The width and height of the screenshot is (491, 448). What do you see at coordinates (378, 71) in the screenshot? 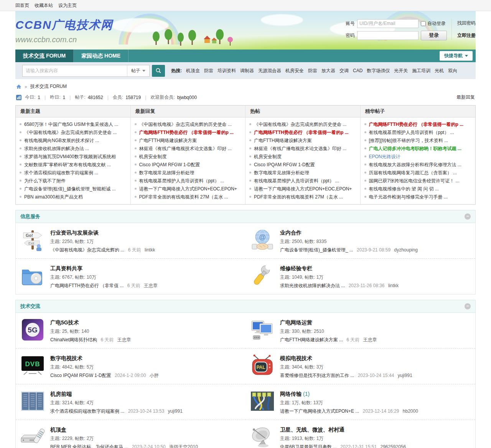
I see `hot-keyword: 数字场强仪` at bounding box center [378, 71].